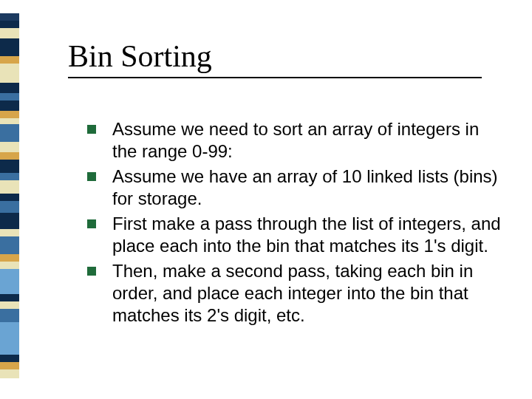 The image size is (532, 399). Describe the element at coordinates (294, 140) in the screenshot. I see `list-item: Assume we need to sort an array of integ…` at that location.